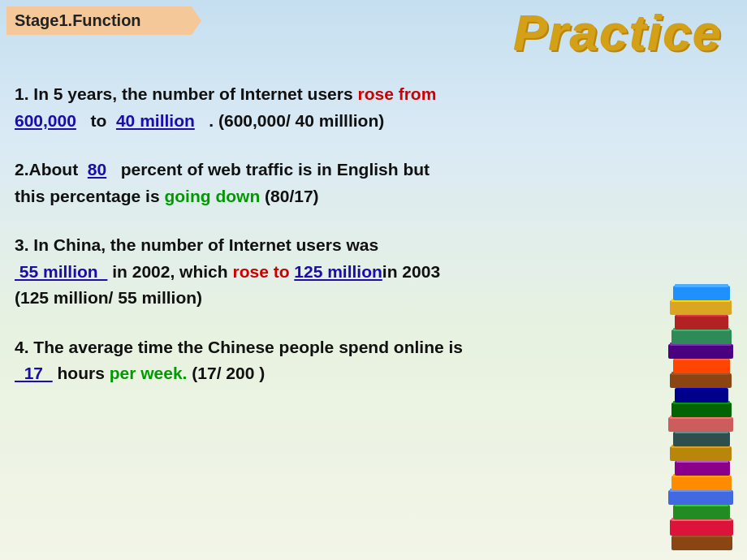 This screenshot has height=560, width=747. I want to click on question-3: 3. In China, the number of Internet user…, so click(332, 272).